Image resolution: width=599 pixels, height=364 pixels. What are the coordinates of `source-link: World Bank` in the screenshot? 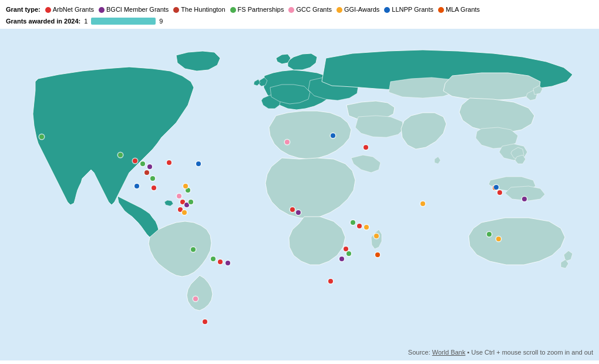 It's located at (449, 352).